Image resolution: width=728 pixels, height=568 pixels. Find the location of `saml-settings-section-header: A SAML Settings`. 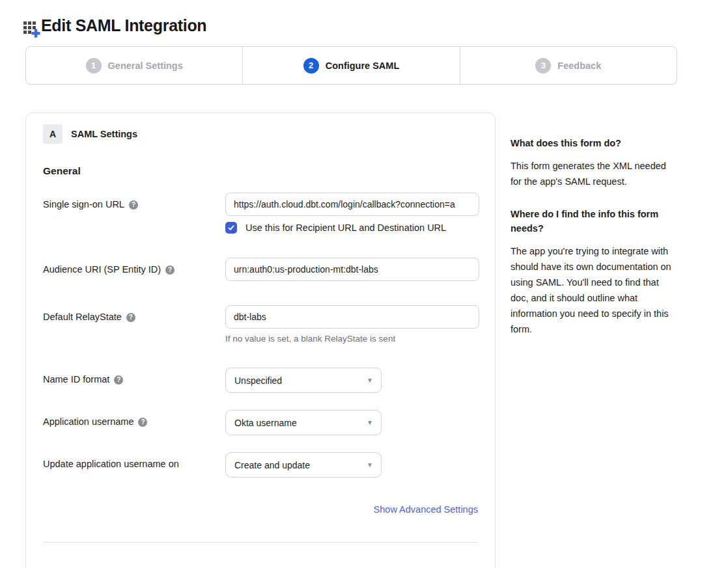

saml-settings-section-header: A SAML Settings is located at coordinates (260, 134).